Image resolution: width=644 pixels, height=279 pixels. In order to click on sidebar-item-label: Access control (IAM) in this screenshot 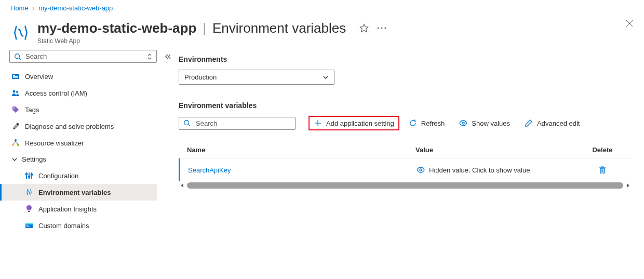, I will do `click(56, 94)`.